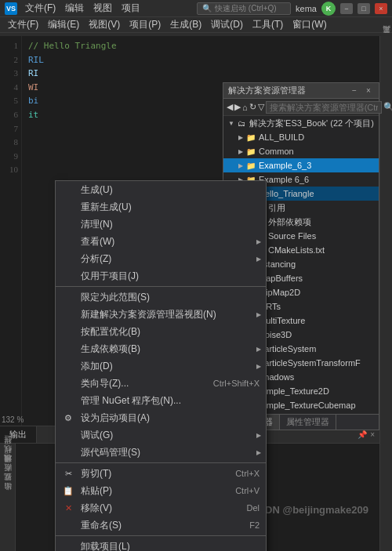 The image size is (392, 551). Describe the element at coordinates (309, 25) in the screenshot. I see `menu-window: 窗口(W)` at that location.